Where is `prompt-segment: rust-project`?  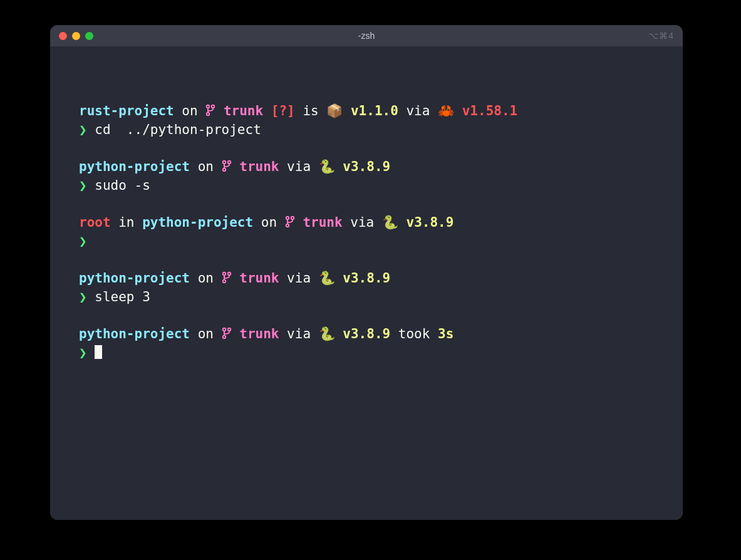
prompt-segment: rust-project is located at coordinates (127, 111).